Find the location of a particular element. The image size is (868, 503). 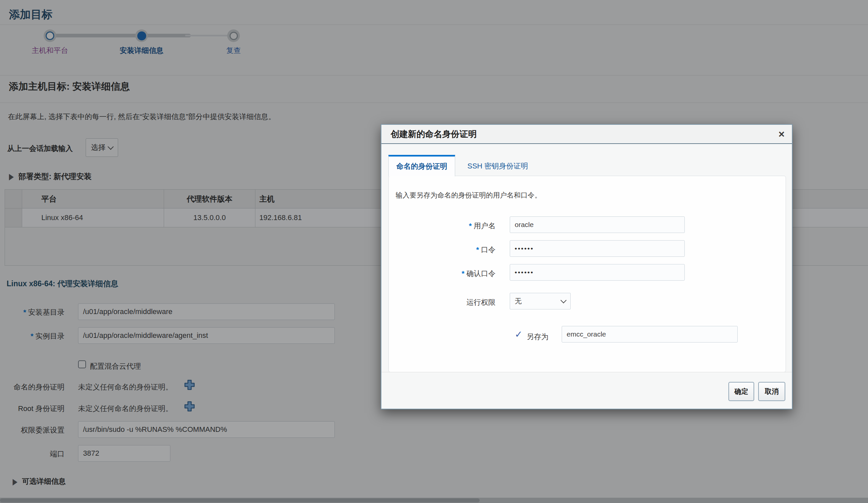

dialog-title: 创建新的命名身份证明 is located at coordinates (434, 134).